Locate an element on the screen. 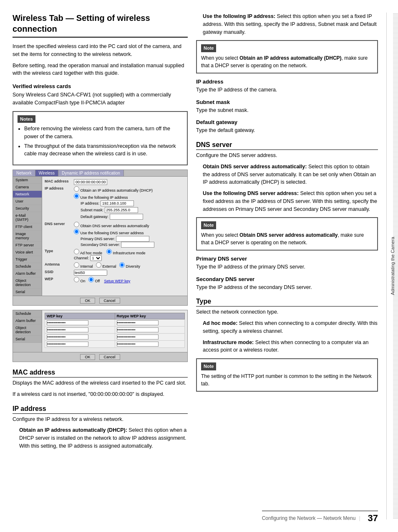 This screenshot has height=532, width=398. radio-use-input is located at coordinates (77, 196).